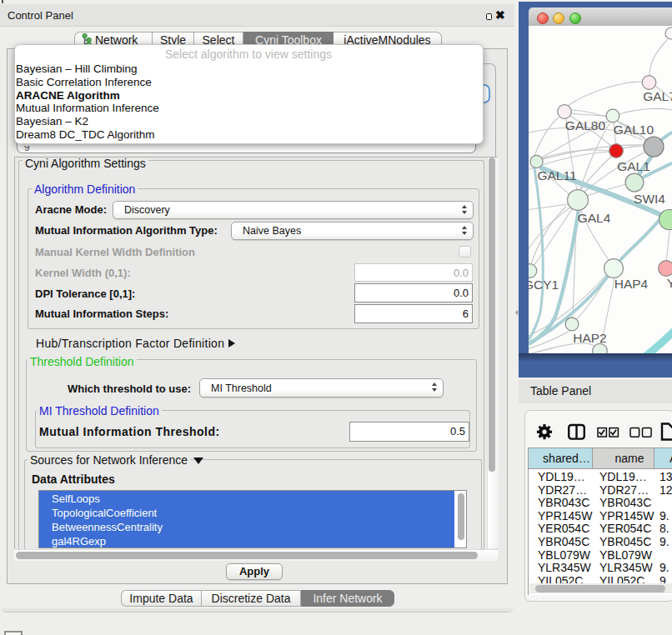 This screenshot has height=635, width=672. What do you see at coordinates (590, 338) in the screenshot?
I see `svg-text: HAP2` at bounding box center [590, 338].